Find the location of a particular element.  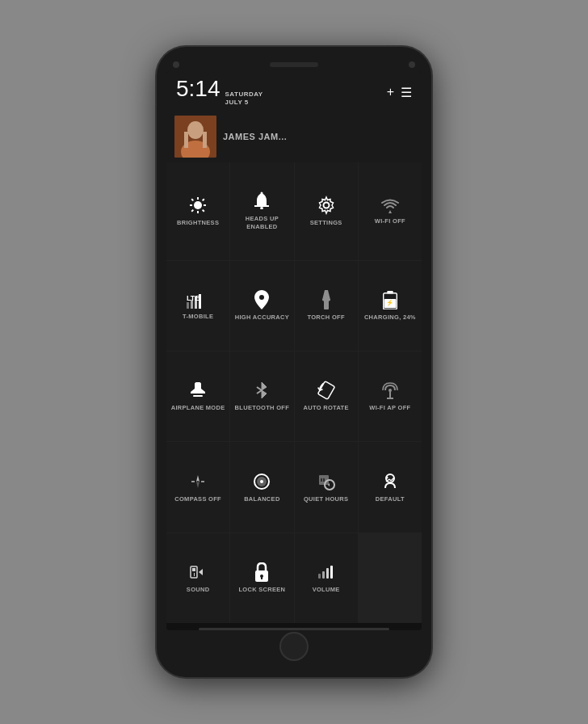

high-accuracy-label: HIGH ACCURACY is located at coordinates (262, 318).